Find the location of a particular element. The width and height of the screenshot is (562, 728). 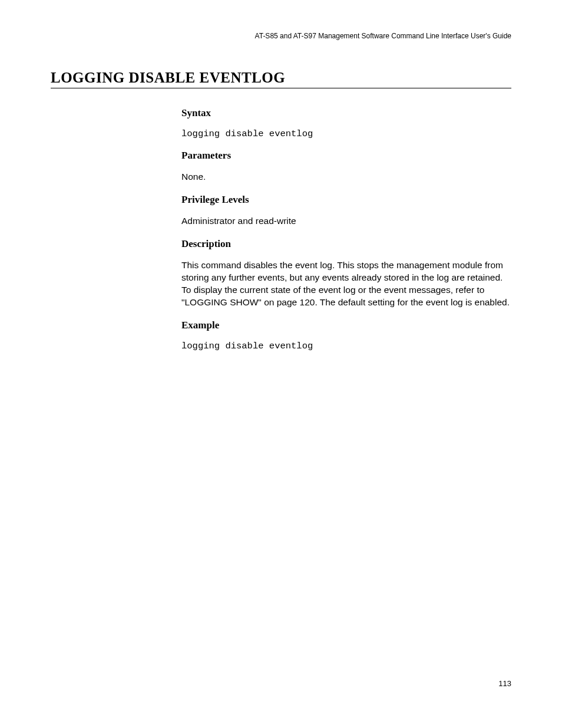

description-heading: Description is located at coordinates (346, 244).